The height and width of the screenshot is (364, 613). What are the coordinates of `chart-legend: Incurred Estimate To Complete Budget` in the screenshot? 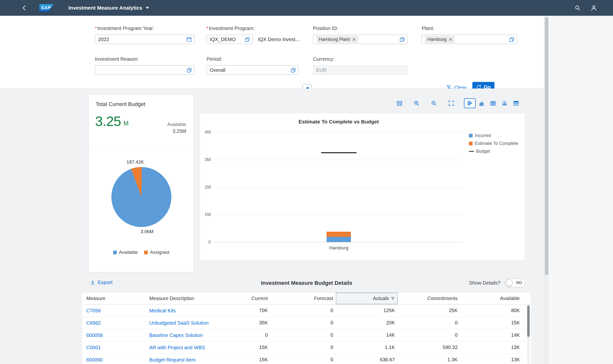 It's located at (493, 144).